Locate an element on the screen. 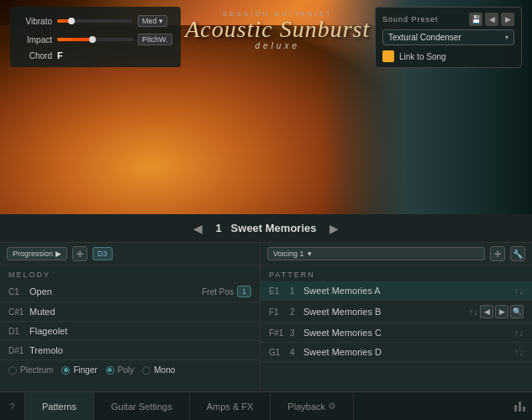  melody-header-bar: Progression ▶ ✛ D3 is located at coordinates (129, 254).